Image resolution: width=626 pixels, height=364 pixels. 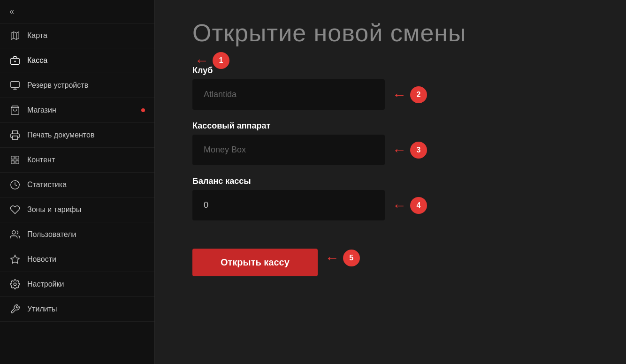 I want to click on utils-icon, so click(x=15, y=309).